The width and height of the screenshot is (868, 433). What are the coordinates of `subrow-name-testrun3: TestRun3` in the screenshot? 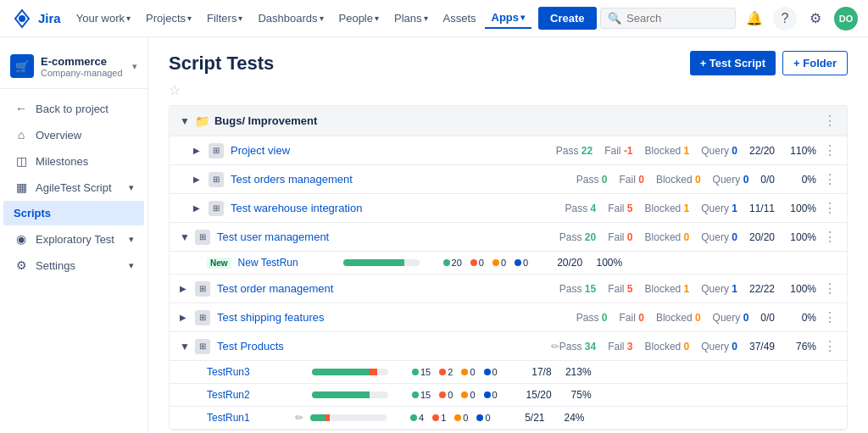 It's located at (249, 372).